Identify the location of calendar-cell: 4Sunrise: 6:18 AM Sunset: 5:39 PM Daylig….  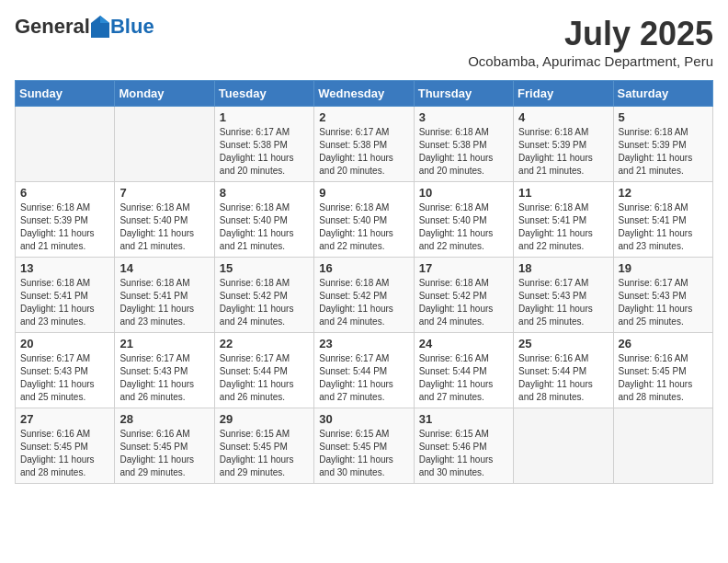
(563, 144).